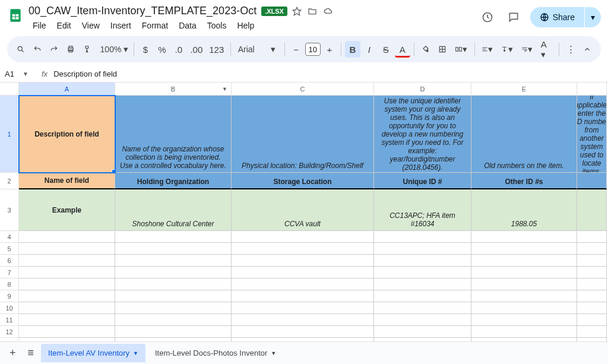 This screenshot has width=608, height=364. What do you see at coordinates (10, 134) in the screenshot?
I see `row-head-1: 1` at bounding box center [10, 134].